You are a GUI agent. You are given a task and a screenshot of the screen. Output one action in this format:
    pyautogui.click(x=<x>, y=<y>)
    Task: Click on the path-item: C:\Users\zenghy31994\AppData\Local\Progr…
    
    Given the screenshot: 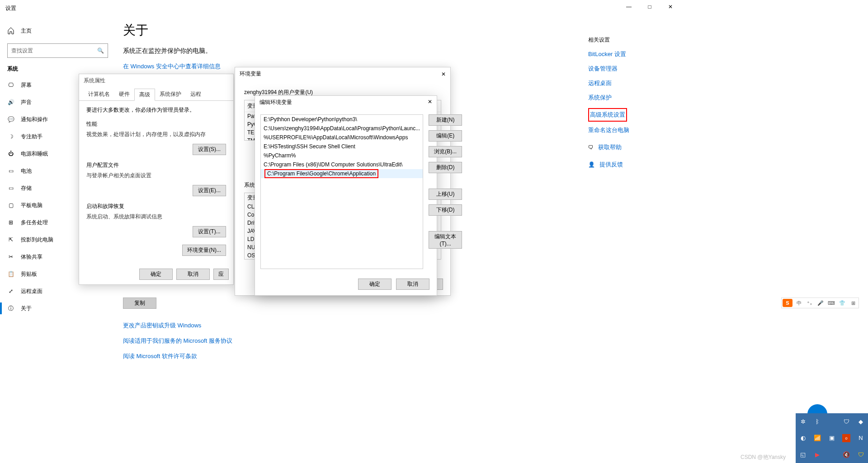 What is the action you would take?
    pyautogui.click(x=342, y=128)
    